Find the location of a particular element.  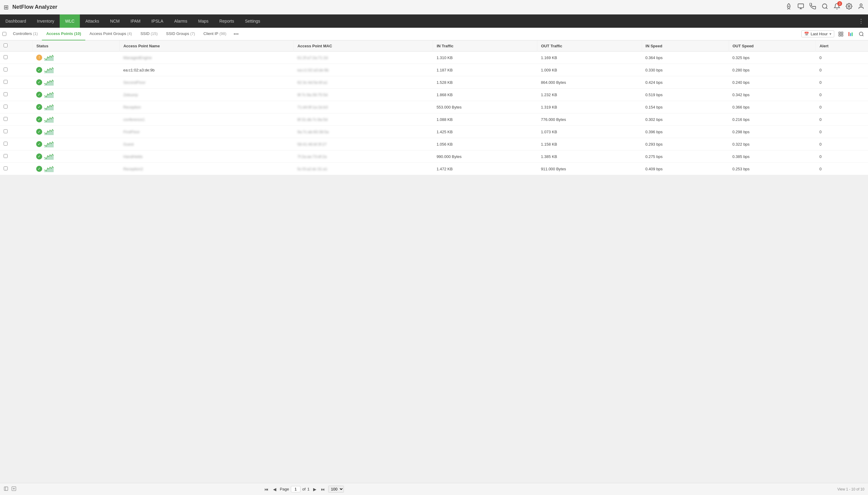

settings-icon is located at coordinates (849, 7).